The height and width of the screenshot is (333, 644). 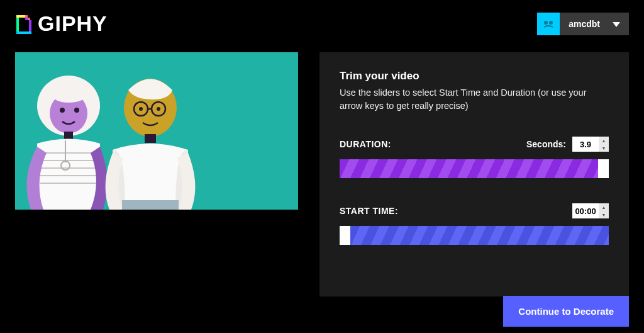 I want to click on user-avatar-icon, so click(x=548, y=24).